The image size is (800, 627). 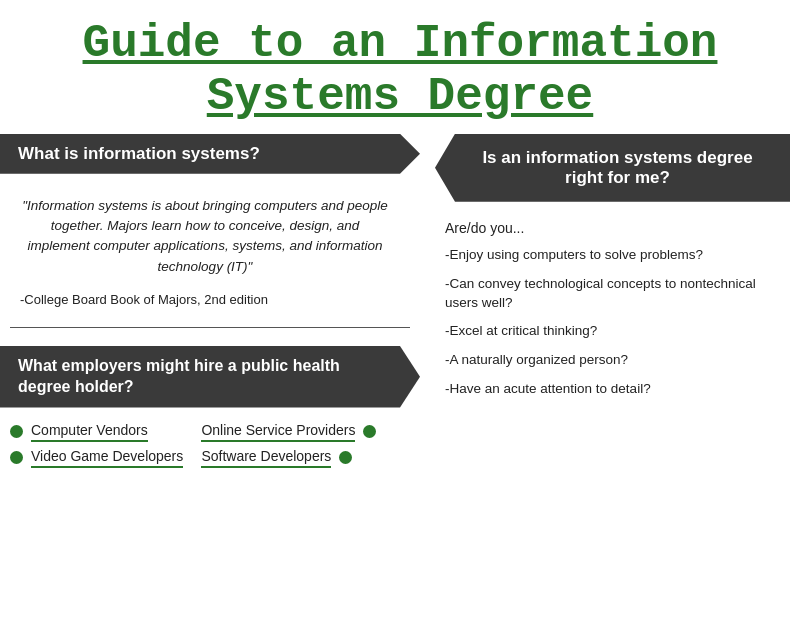 I want to click on employer-item-software-dev: Software Developers, so click(x=306, y=458).